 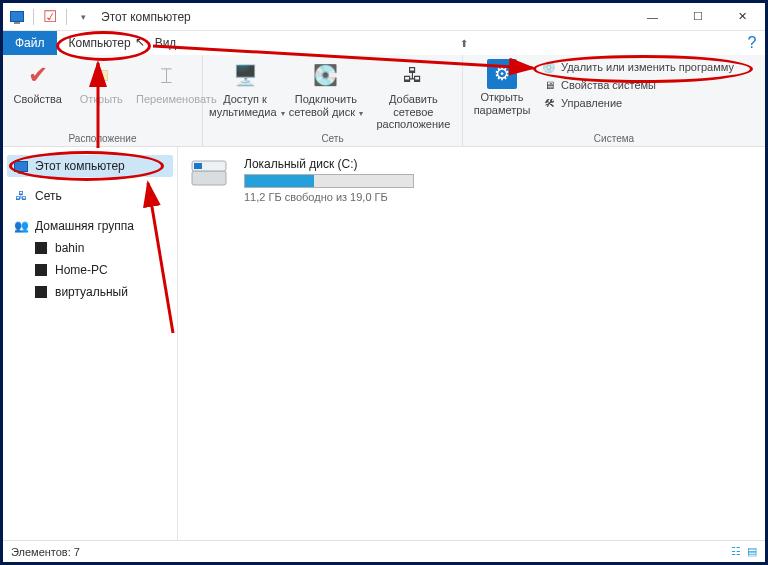 What do you see at coordinates (464, 43) in the screenshot?
I see `ribbon-minimize-icon: ⬆` at bounding box center [464, 43].